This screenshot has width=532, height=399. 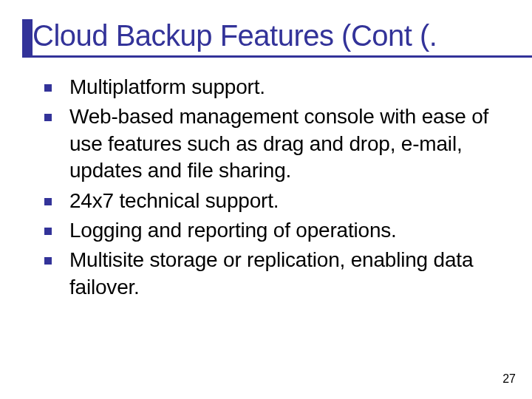 I want to click on bullet-text: Logging and reporting of operations., so click(x=233, y=231).